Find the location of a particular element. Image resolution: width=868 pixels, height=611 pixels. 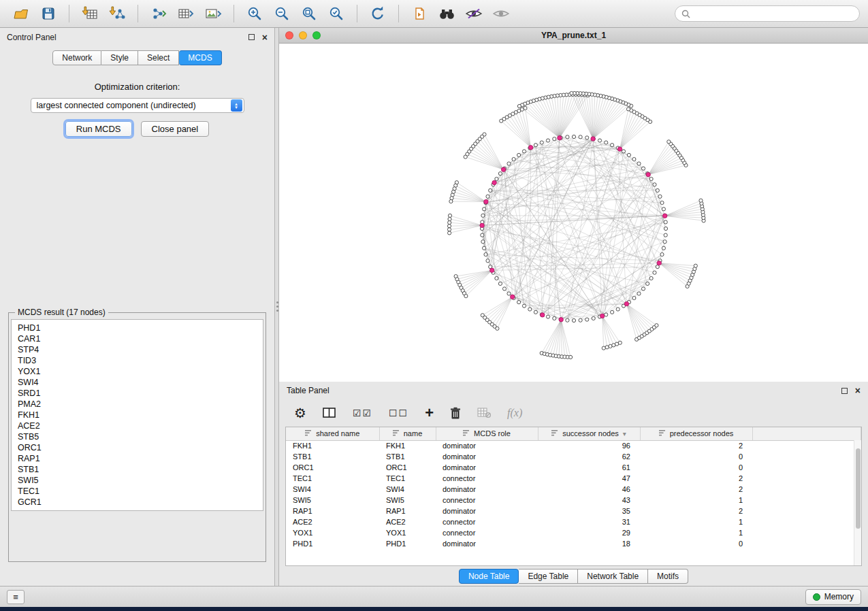

export-table-icon is located at coordinates (186, 14).